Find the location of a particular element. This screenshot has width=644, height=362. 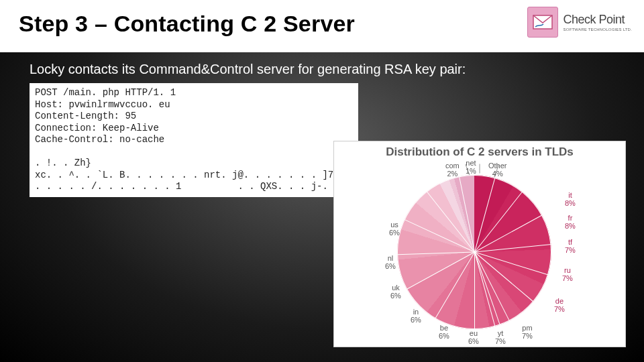

brand-text: Check Point SOFTWARE TECHNOLOGIES LTD. is located at coordinates (598, 23).